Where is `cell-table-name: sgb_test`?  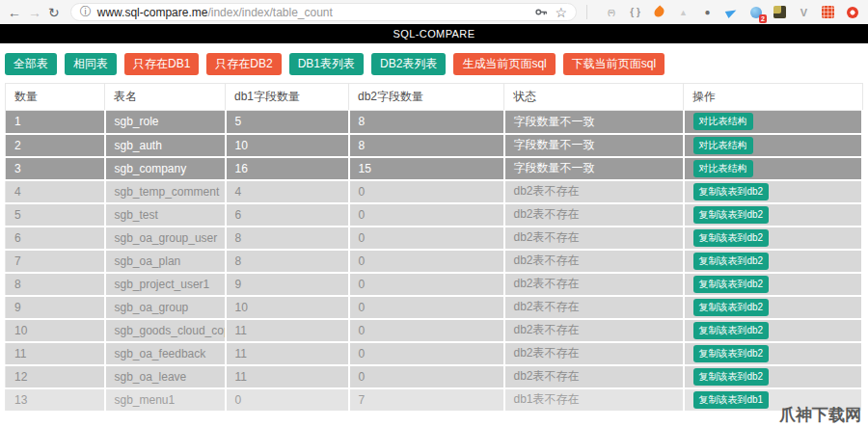 cell-table-name: sgb_test is located at coordinates (166, 215).